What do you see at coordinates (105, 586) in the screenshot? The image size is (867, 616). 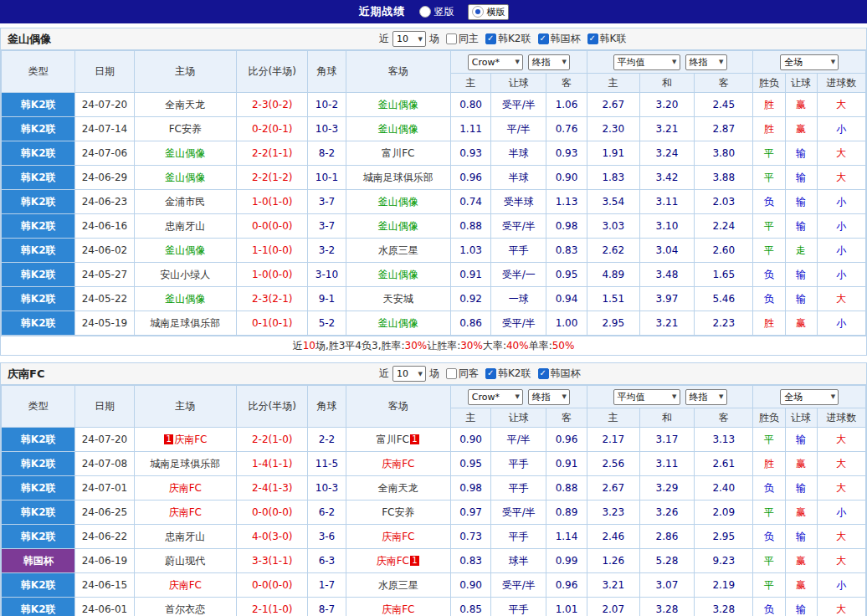 I see `date-cell: 24-06-15` at bounding box center [105, 586].